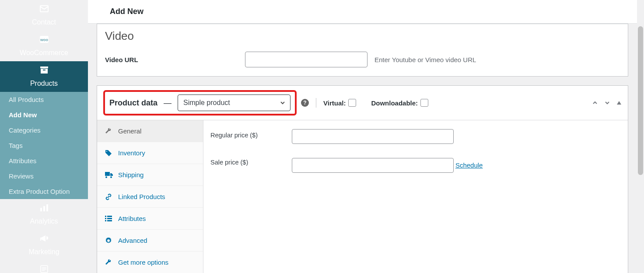 The image size is (644, 273). Describe the element at coordinates (44, 221) in the screenshot. I see `sidebar-label: Analytics` at that location.